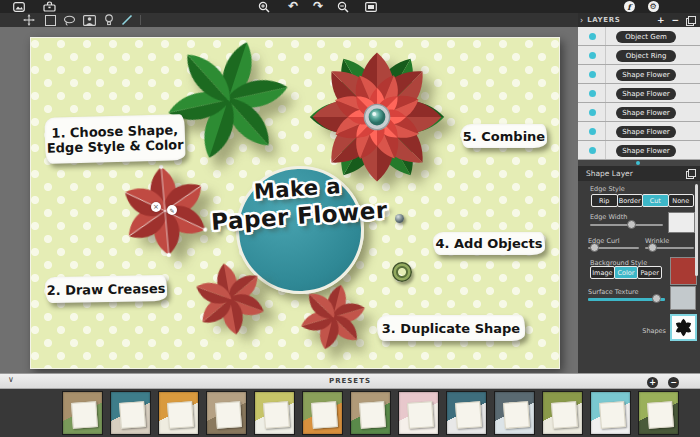  I want to click on step-label-4: 4. Add Objects, so click(489, 244).